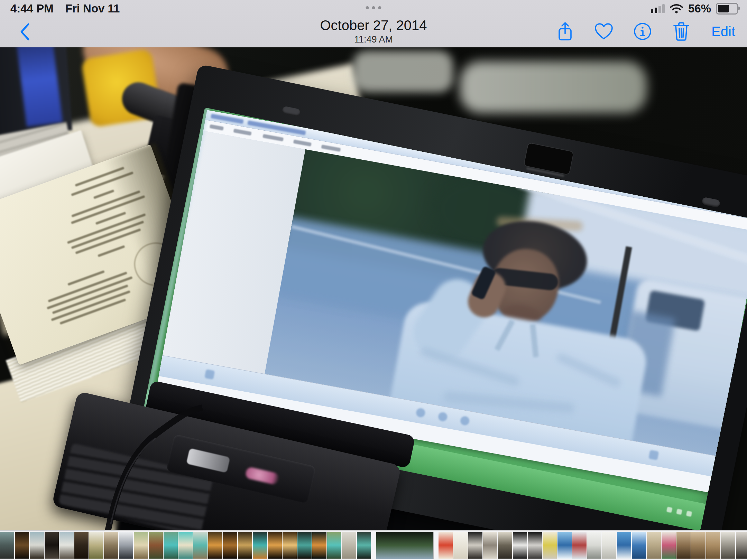 This screenshot has height=560, width=747. What do you see at coordinates (553, 87) in the screenshot?
I see `background-printer` at bounding box center [553, 87].